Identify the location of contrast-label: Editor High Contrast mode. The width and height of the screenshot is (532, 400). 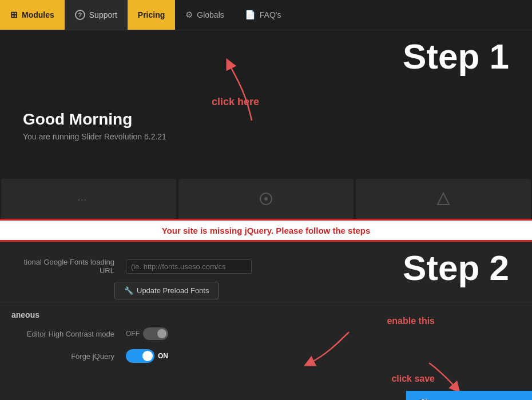
(69, 334).